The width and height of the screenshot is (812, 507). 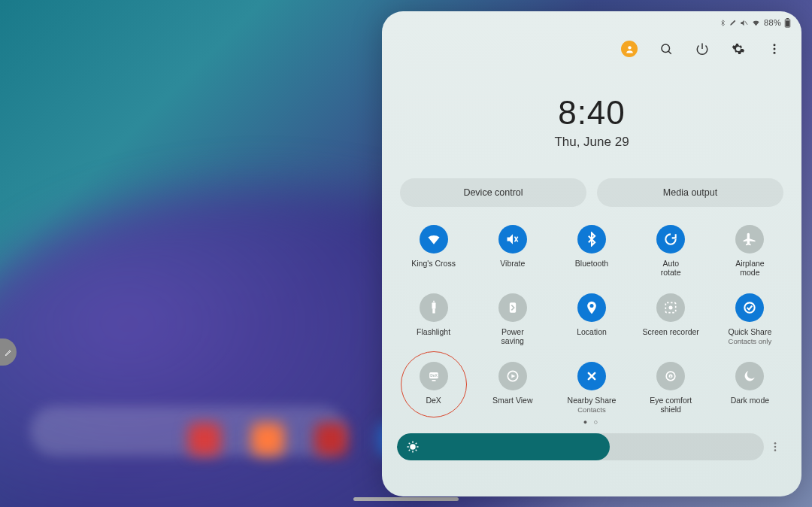 What do you see at coordinates (592, 239) in the screenshot?
I see `bluetooth-icon` at bounding box center [592, 239].